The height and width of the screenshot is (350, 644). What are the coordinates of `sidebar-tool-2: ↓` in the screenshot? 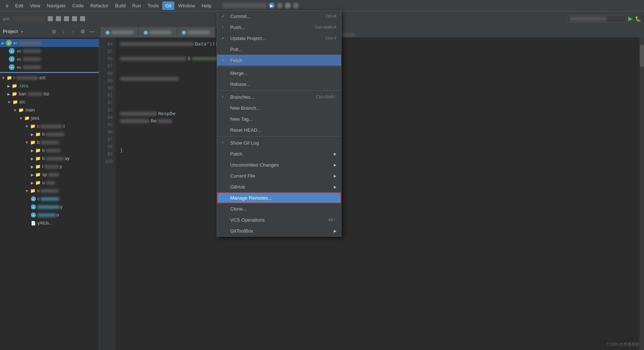 It's located at (64, 32).